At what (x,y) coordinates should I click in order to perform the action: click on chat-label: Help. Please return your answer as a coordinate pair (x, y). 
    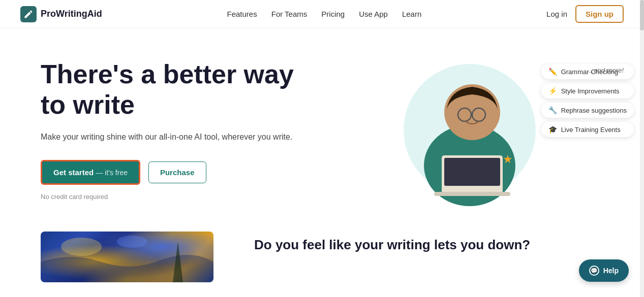
    Looking at the image, I should click on (611, 271).